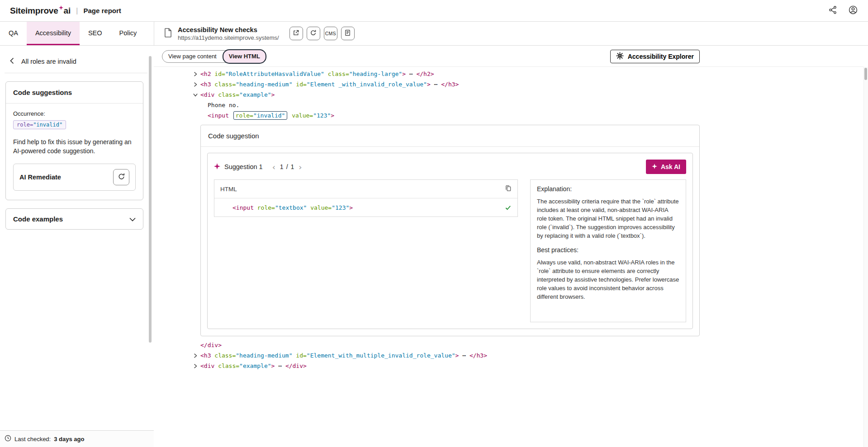 The image size is (868, 447). Describe the element at coordinates (833, 11) in the screenshot. I see `share-button` at that location.